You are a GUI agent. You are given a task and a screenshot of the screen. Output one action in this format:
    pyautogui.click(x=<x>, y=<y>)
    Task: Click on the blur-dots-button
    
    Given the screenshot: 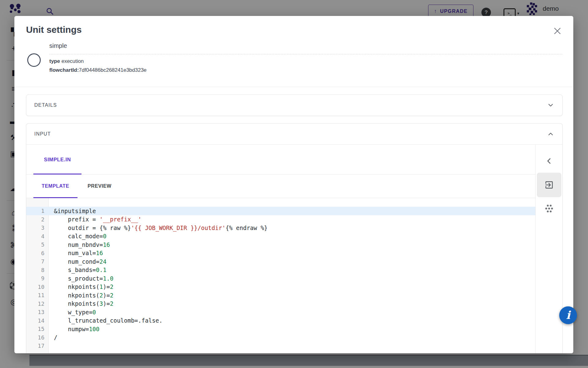 What is the action you would take?
    pyautogui.click(x=549, y=209)
    